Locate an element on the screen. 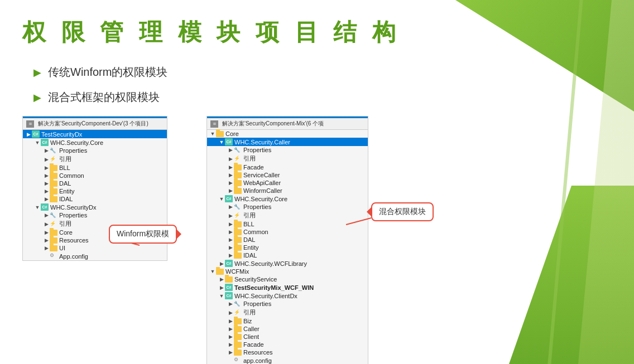 This screenshot has width=634, height=364. tree-item: ▶ServiceCaller is located at coordinates (287, 175).